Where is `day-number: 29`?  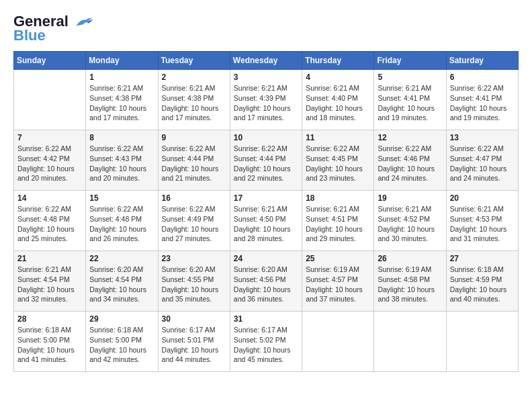 day-number: 29 is located at coordinates (122, 319).